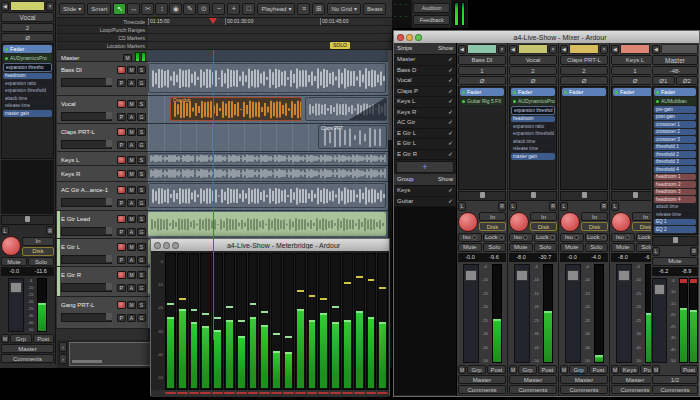 This screenshot has height=400, width=700. Describe the element at coordinates (425, 72) in the screenshot. I see `strip-list-item-bass-d: Bass D✓` at that location.